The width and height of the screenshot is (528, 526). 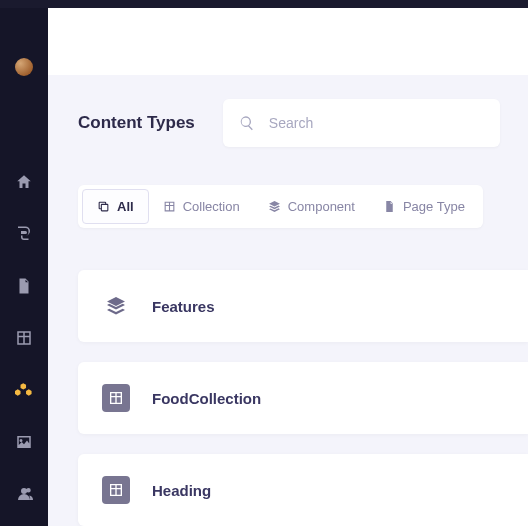 I want to click on copy-icon, so click(x=104, y=206).